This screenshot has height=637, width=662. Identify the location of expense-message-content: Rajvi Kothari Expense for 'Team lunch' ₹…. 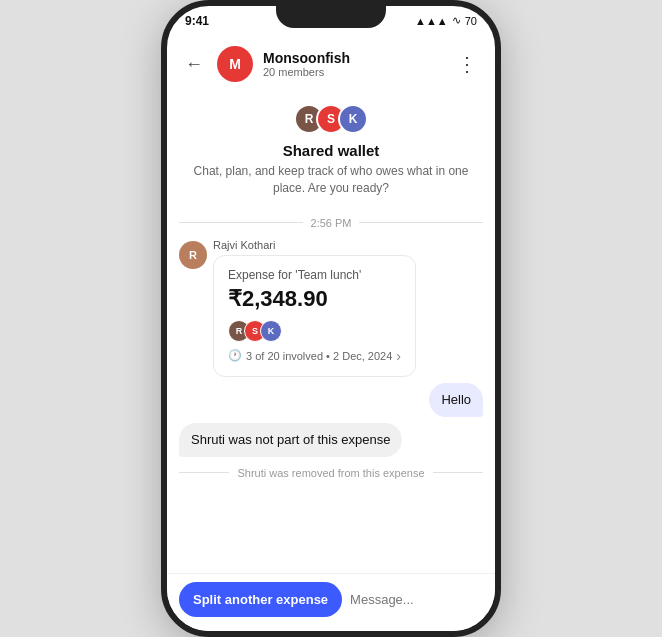
(314, 308).